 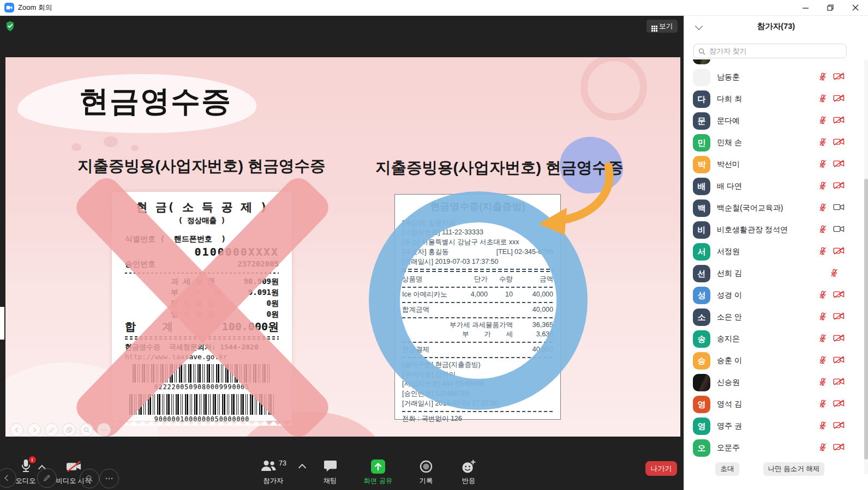 What do you see at coordinates (774, 230) in the screenshot?
I see `participant-row: 비 비호생활관장 정석연` at bounding box center [774, 230].